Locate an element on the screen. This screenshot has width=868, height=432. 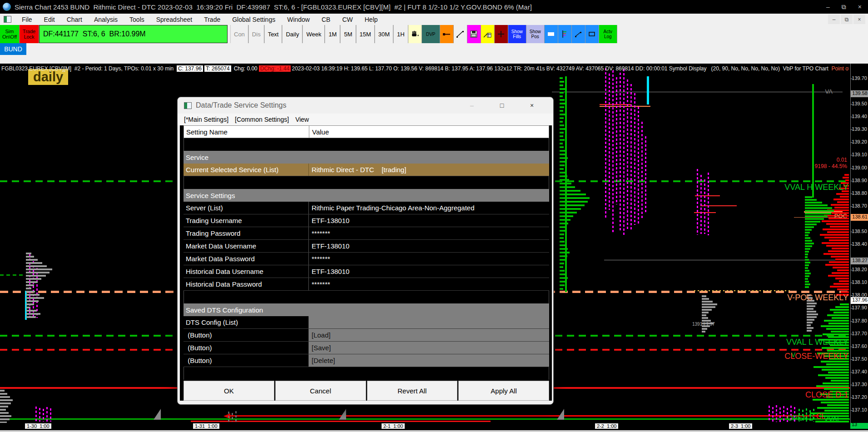
setting-row-trading-password: Trading Password******* is located at coordinates (366, 233).